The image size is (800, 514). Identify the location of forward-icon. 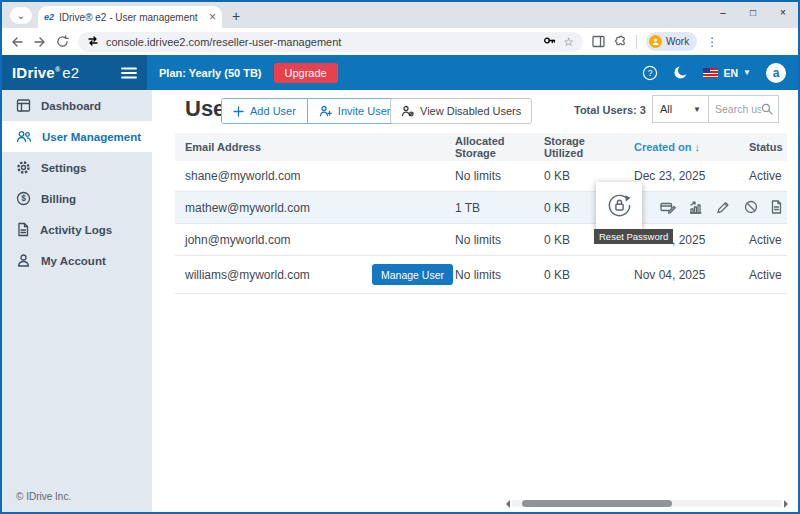
(40, 42).